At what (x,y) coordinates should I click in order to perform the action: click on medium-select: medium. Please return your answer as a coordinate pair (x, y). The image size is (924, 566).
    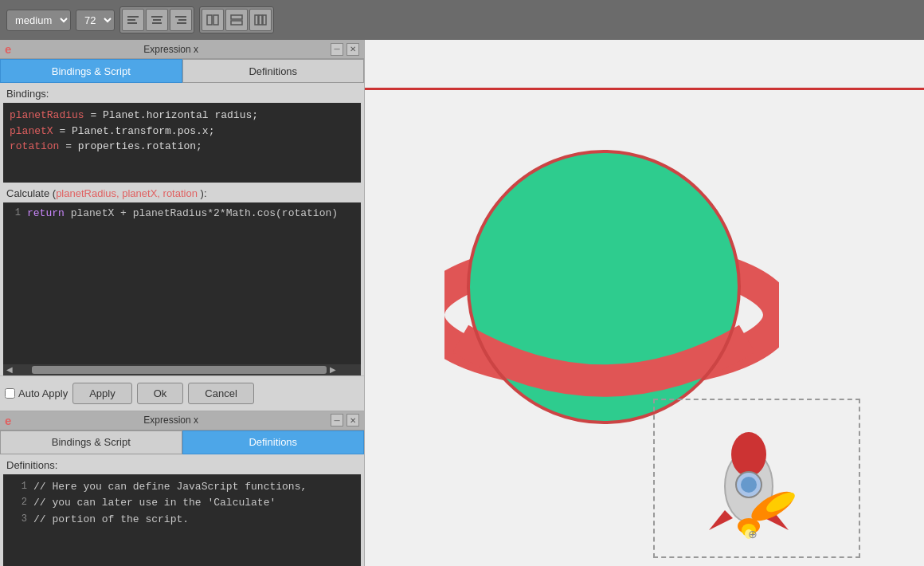
    Looking at the image, I should click on (38, 21).